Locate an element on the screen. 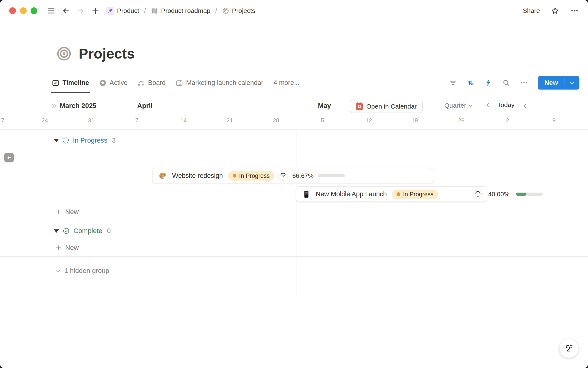 The image size is (588, 368). tab-label: Board is located at coordinates (157, 83).